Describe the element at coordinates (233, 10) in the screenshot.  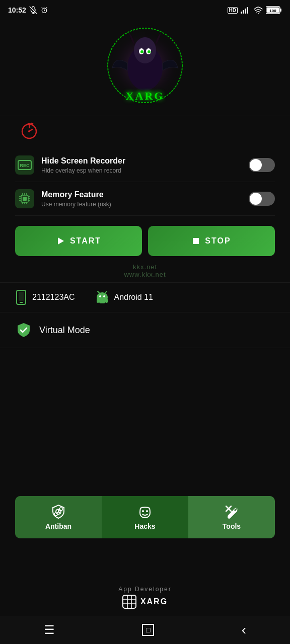
I see `hd-badge: HD` at that location.